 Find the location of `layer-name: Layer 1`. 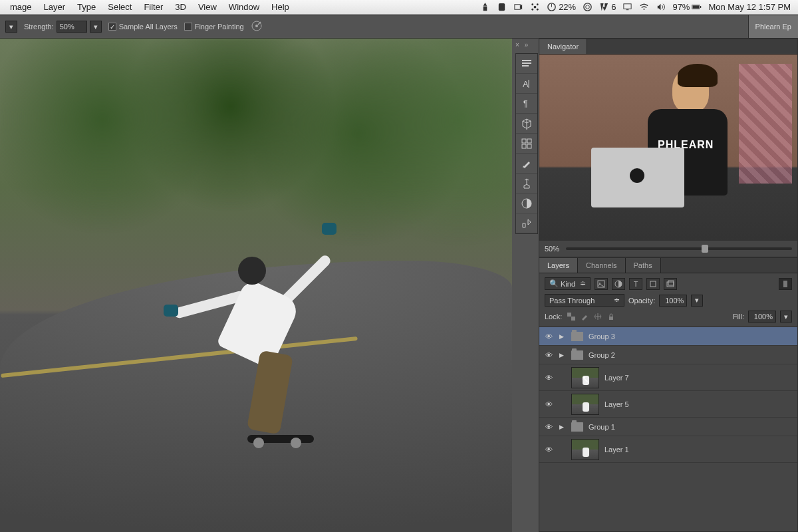

layer-name: Layer 1 is located at coordinates (699, 450).